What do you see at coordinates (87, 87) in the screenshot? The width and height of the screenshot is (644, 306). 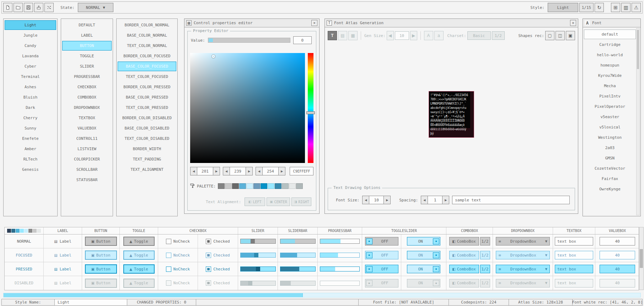 I see `control-item: CHECKBOX` at bounding box center [87, 87].